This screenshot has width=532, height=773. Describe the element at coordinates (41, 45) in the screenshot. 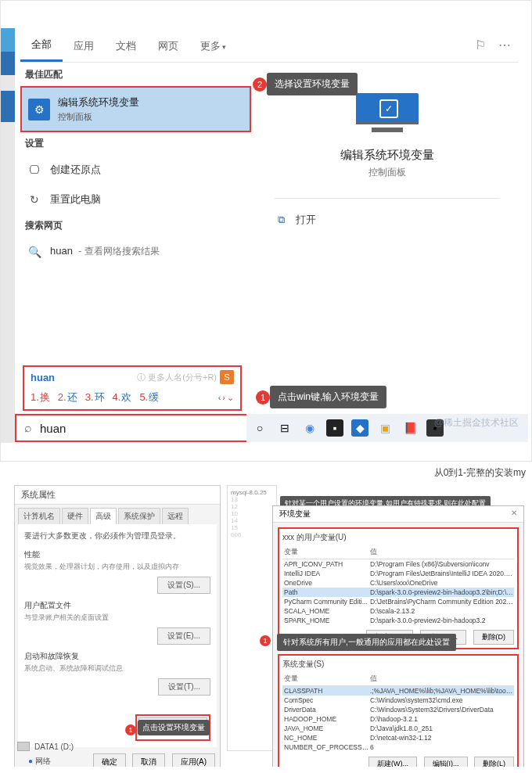

I see `tab-all: 全部` at that location.